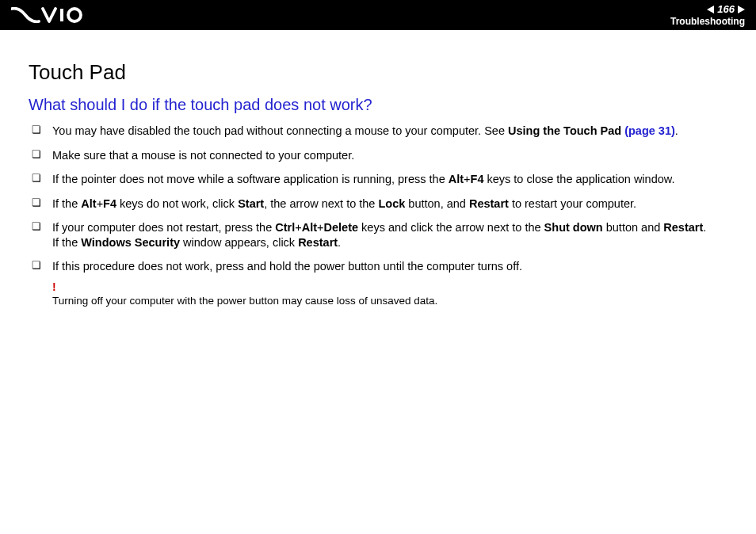 Image resolution: width=756 pixels, height=534 pixels. Describe the element at coordinates (390, 132) in the screenshot. I see `list-item: You may have disabled the touch pad with…` at that location.